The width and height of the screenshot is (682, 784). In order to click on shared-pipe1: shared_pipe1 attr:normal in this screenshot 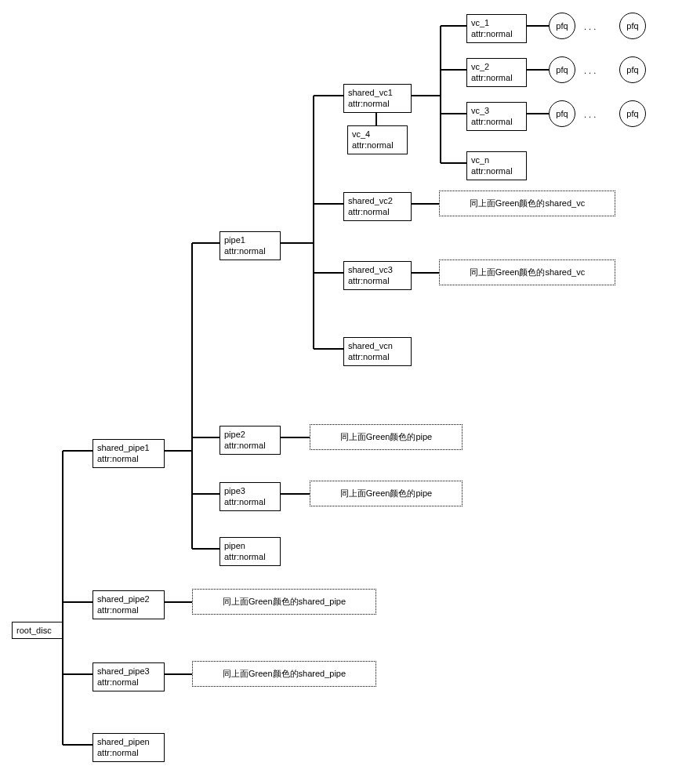, I will do `click(129, 453)`.